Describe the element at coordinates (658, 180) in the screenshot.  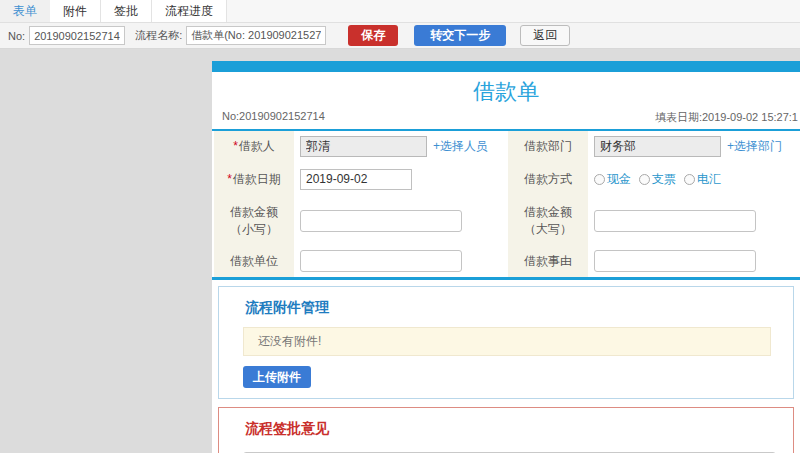
I see `loan-method-radio-group: 现金 支票 电汇` at that location.